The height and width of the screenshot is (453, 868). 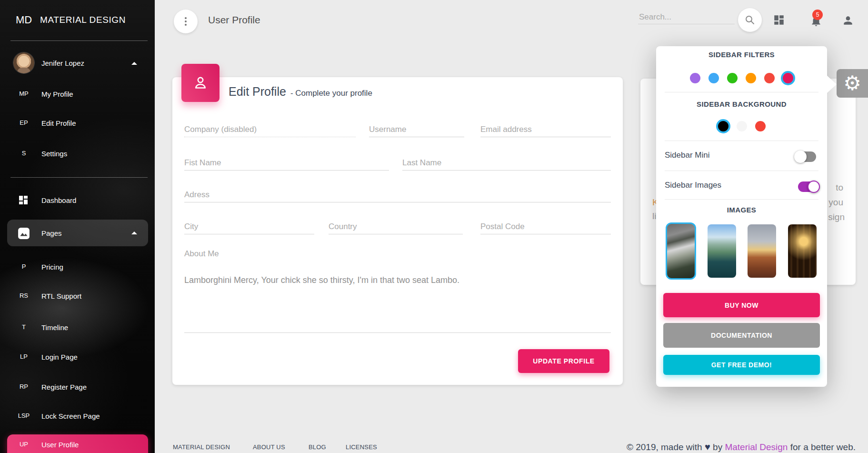 What do you see at coordinates (63, 63) in the screenshot?
I see `sidebar-user-name: Jenifer Lopez` at bounding box center [63, 63].